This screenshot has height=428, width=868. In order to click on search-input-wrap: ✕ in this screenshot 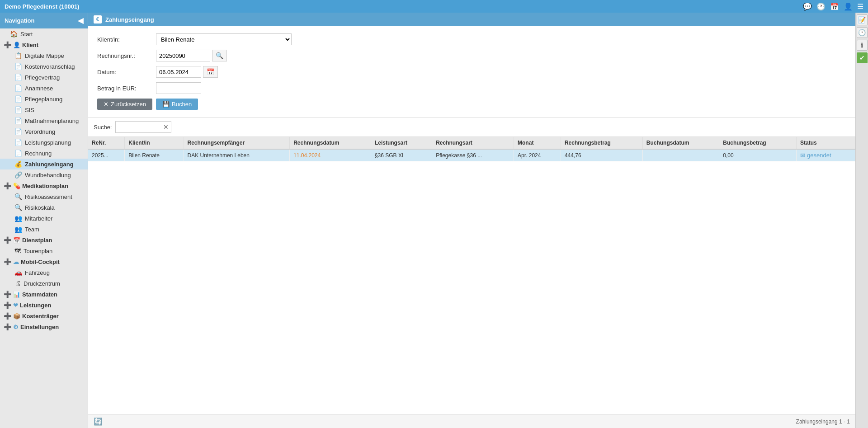, I will do `click(143, 127)`.